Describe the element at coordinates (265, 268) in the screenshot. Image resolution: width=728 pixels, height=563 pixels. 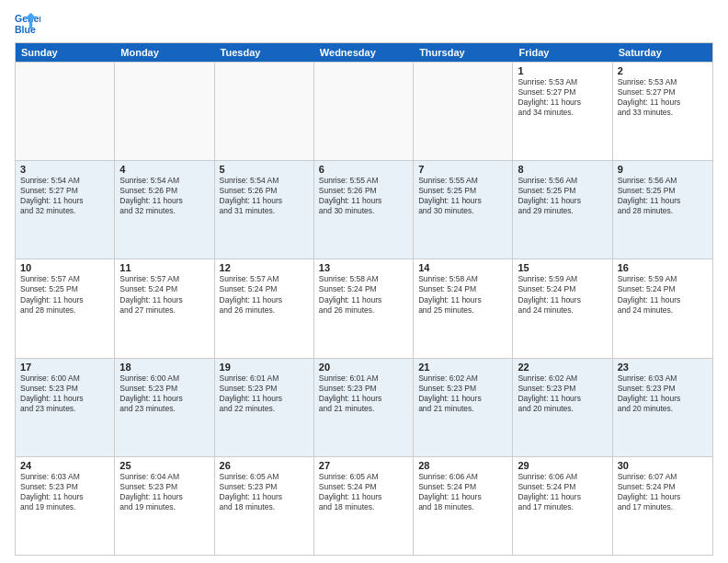
I see `day-number: 12` at that location.